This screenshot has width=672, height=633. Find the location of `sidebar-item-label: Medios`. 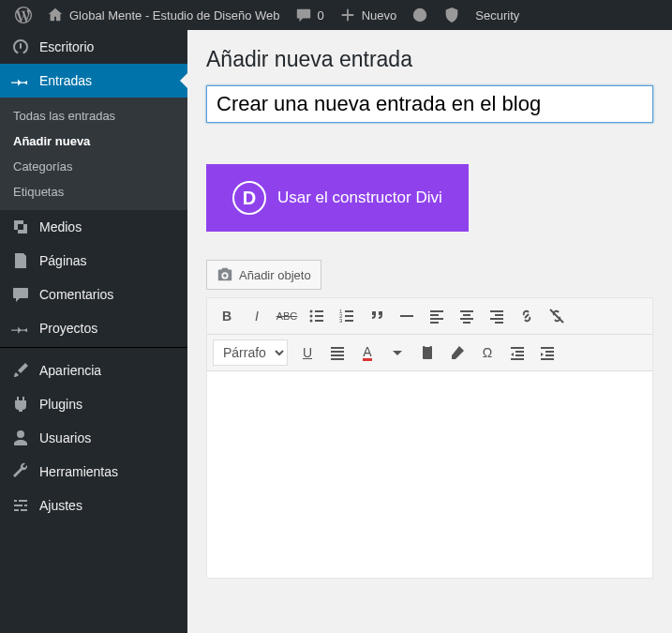

sidebar-item-label: Medios is located at coordinates (60, 227).